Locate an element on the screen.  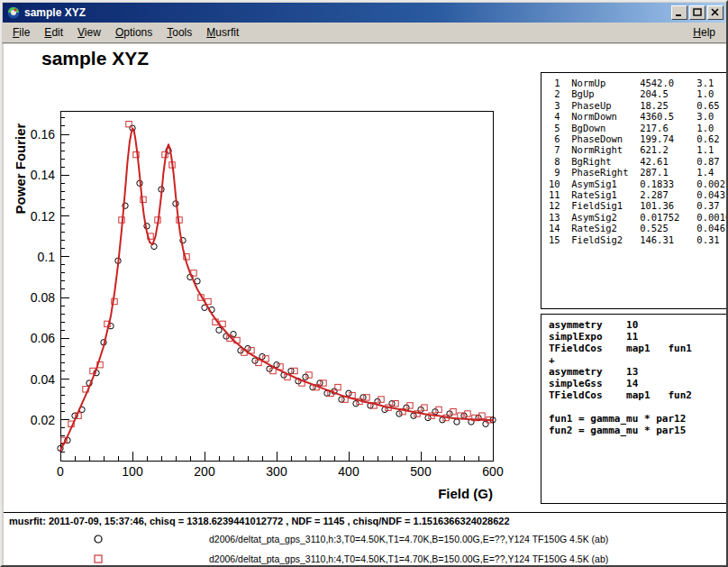
menu-edit: Edit is located at coordinates (54, 32).